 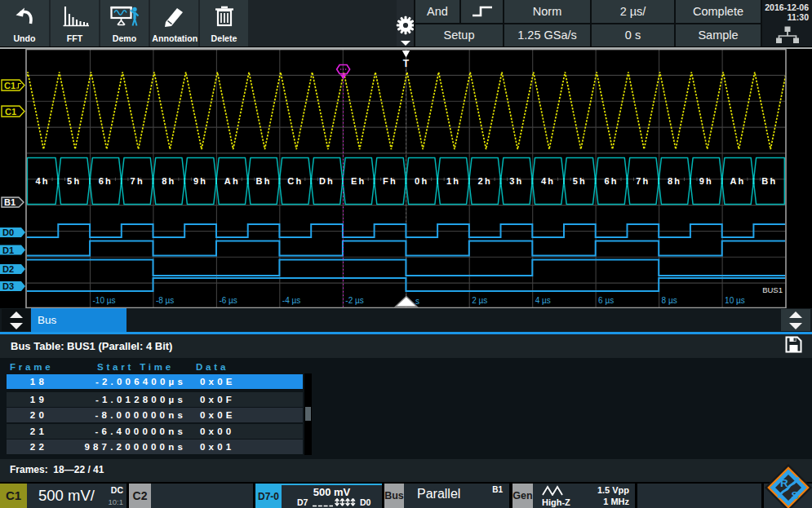 I want to click on svg-text: 0h, so click(x=421, y=181).